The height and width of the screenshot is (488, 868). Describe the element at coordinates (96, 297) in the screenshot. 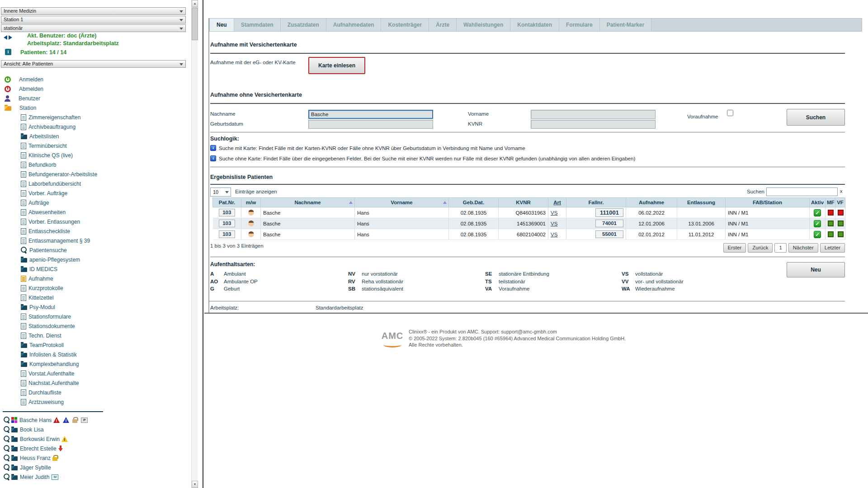

I see `sidebar-item-kittelzettel: Kittelzettel` at that location.